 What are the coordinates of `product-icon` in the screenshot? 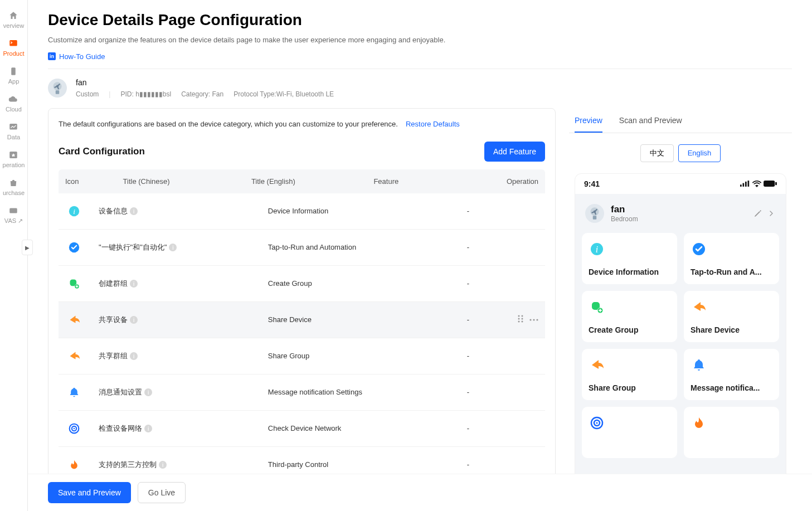 It's located at (13, 43).